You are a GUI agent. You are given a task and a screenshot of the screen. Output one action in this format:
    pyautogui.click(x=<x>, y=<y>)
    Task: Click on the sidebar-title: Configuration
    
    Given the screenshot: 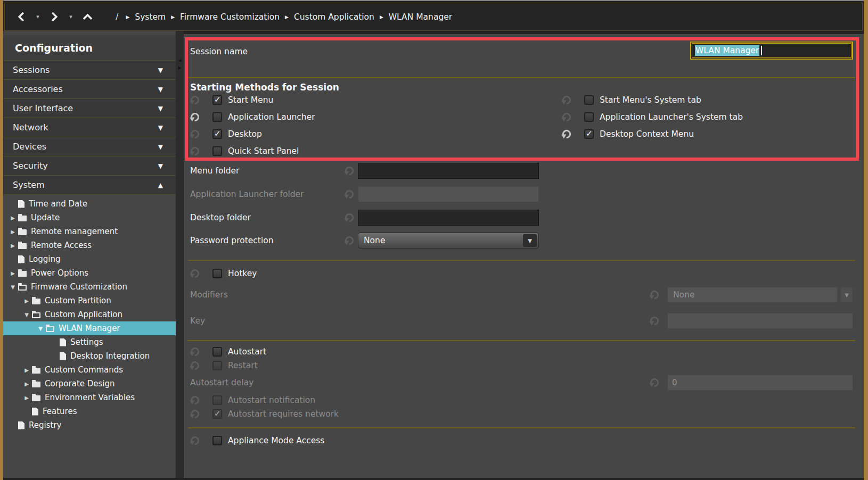 What is the action you would take?
    pyautogui.click(x=89, y=48)
    